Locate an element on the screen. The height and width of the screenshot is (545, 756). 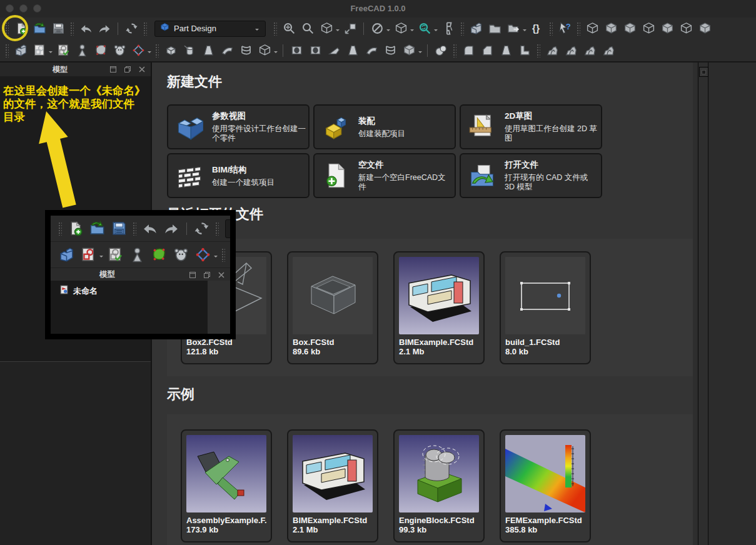
group-icon is located at coordinates (495, 29).